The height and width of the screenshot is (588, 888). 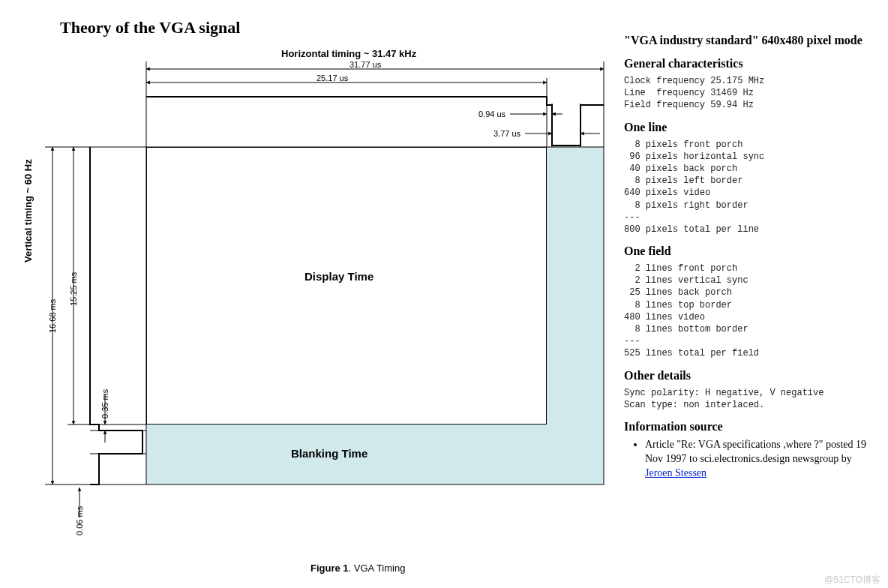 What do you see at coordinates (330, 568) in the screenshot?
I see `figure-number: Figure 1` at bounding box center [330, 568].